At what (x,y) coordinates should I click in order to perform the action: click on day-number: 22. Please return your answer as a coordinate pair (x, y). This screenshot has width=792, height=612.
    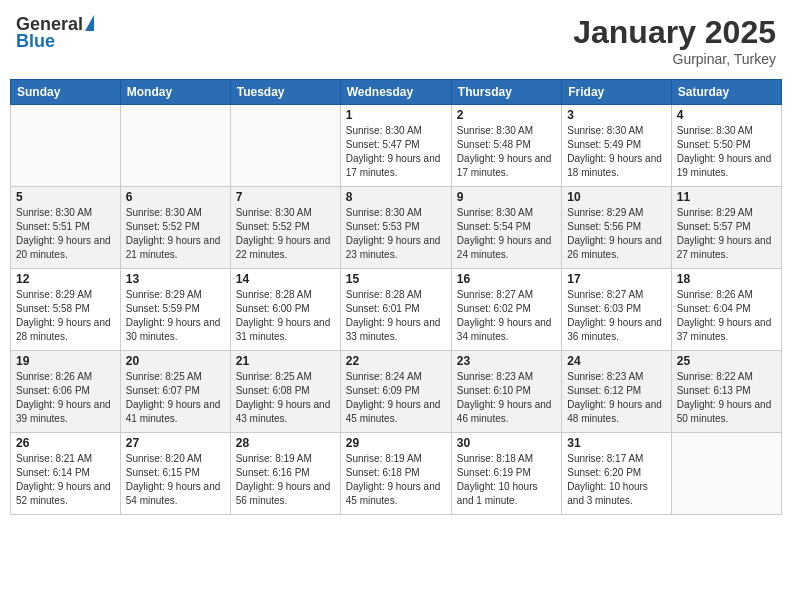
    Looking at the image, I should click on (396, 361).